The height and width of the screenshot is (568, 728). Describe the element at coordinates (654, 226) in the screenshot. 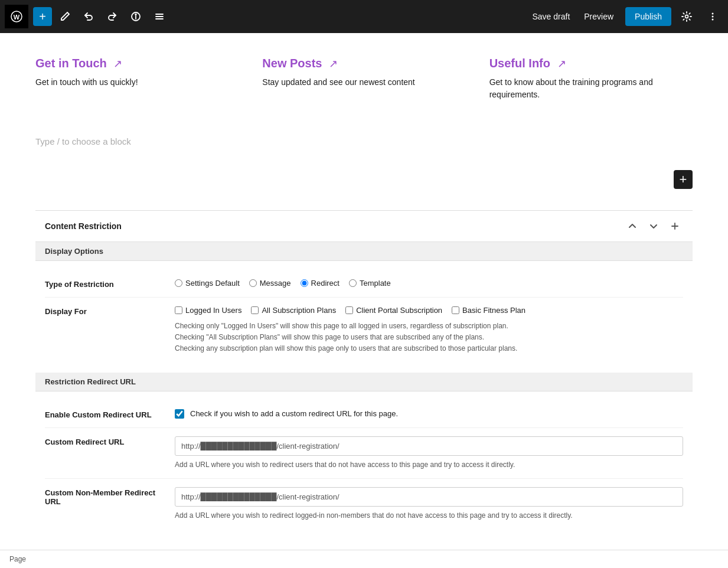

I see `panel-expand-down-button` at that location.